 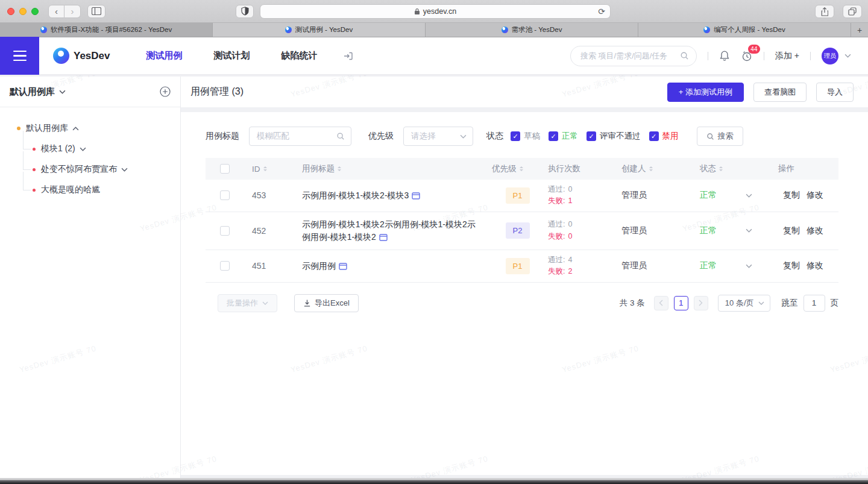 What do you see at coordinates (268, 231) in the screenshot?
I see `case-id: 452` at bounding box center [268, 231].